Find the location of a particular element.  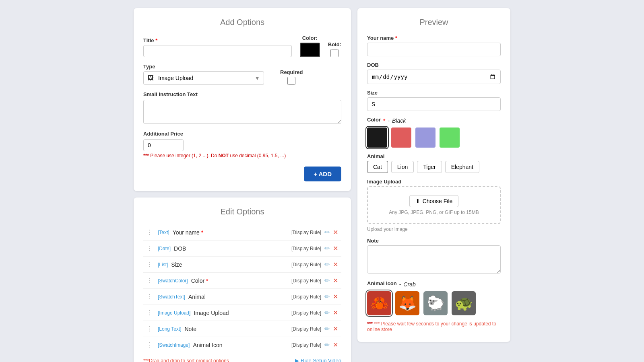

table-row: ⋮ [Long Text] Note [Display Rule] ✏ ✕ is located at coordinates (242, 329).